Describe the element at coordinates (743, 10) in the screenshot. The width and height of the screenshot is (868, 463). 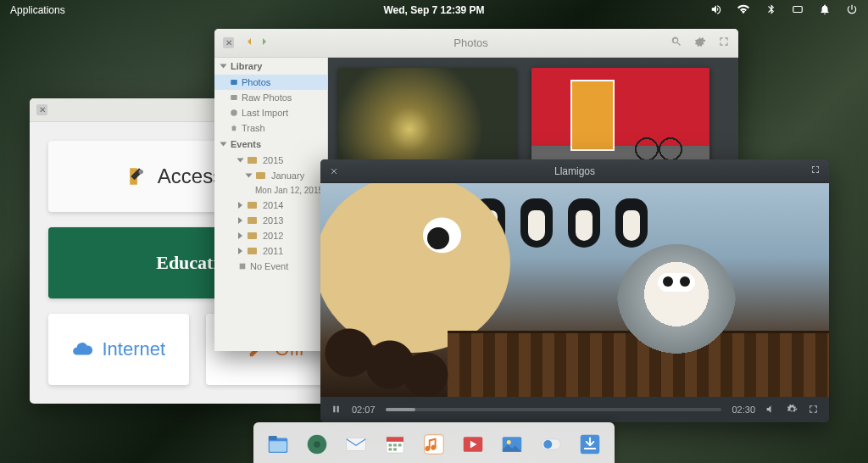
I see `wifi-icon` at that location.